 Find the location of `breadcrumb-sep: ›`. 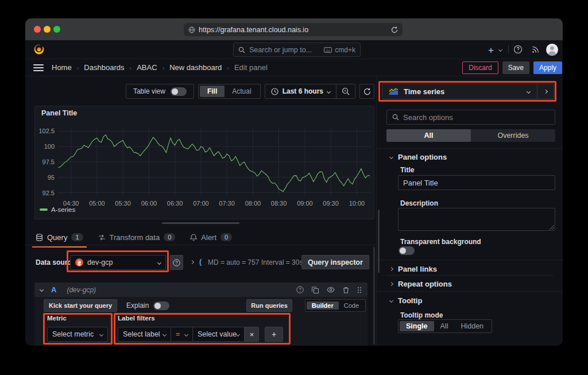

breadcrumb-sep: › is located at coordinates (78, 68).